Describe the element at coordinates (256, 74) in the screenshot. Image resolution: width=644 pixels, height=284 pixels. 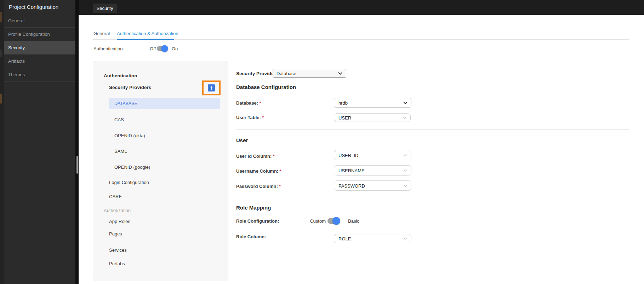
I see `security-provider-label: Security Provider` at that location.